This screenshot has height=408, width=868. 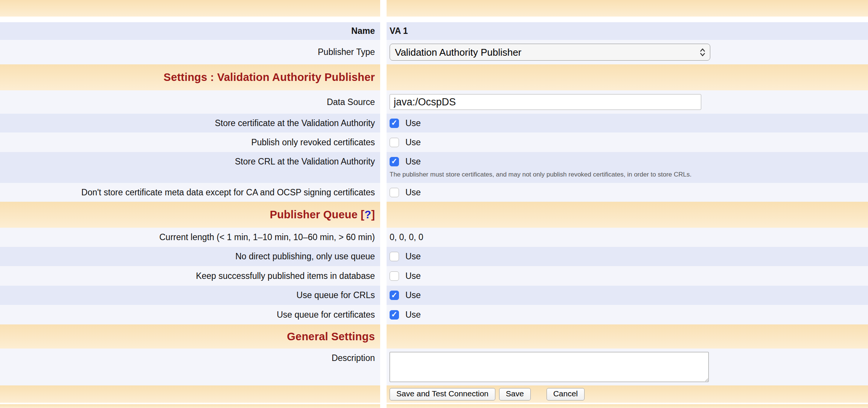 What do you see at coordinates (394, 162) in the screenshot?
I see `store-crl-checkbox` at bounding box center [394, 162].